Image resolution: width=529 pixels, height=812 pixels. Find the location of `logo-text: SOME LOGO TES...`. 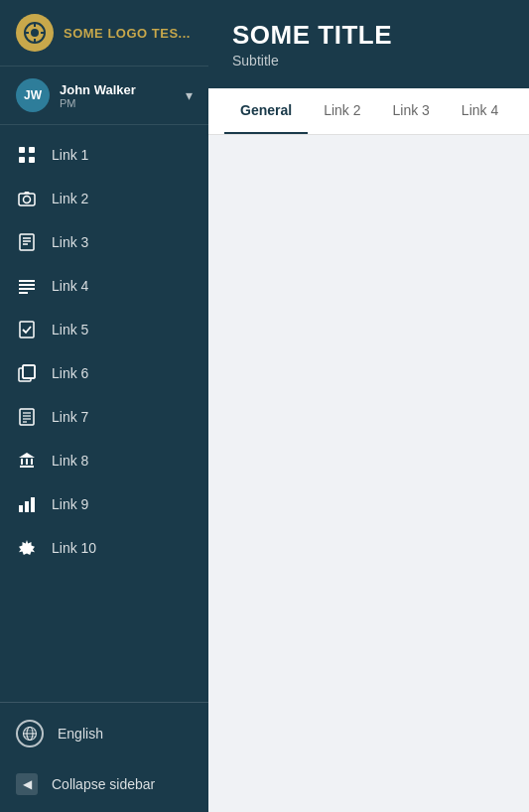

logo-text: SOME LOGO TES... is located at coordinates (127, 34).